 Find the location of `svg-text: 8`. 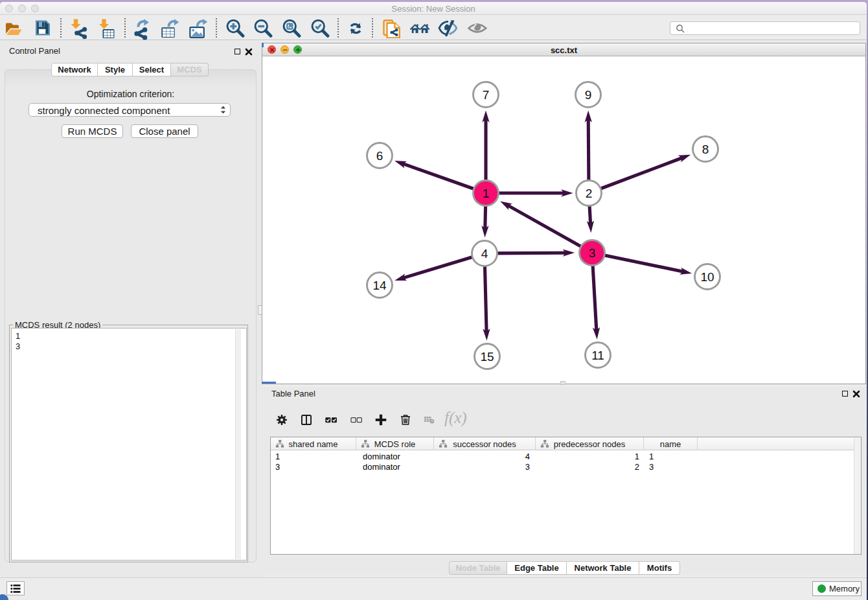

svg-text: 8 is located at coordinates (706, 149).